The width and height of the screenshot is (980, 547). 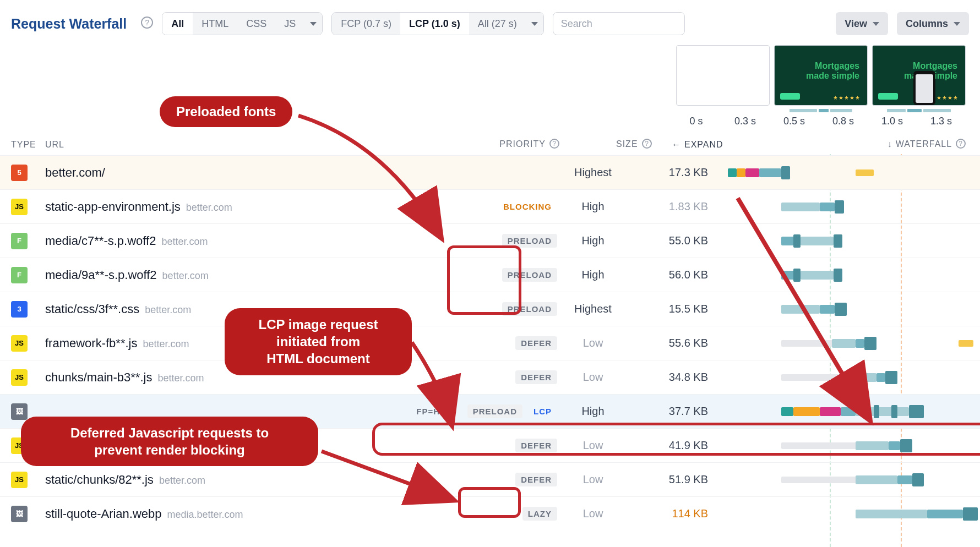 I want to click on request-size: 55.6 KB, so click(x=678, y=343).